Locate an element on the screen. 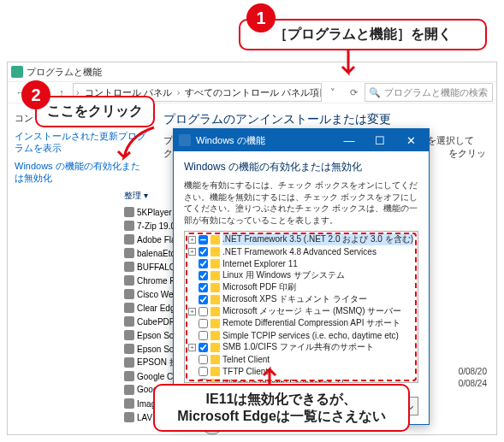  arrow-icon is located at coordinates (137, 144).